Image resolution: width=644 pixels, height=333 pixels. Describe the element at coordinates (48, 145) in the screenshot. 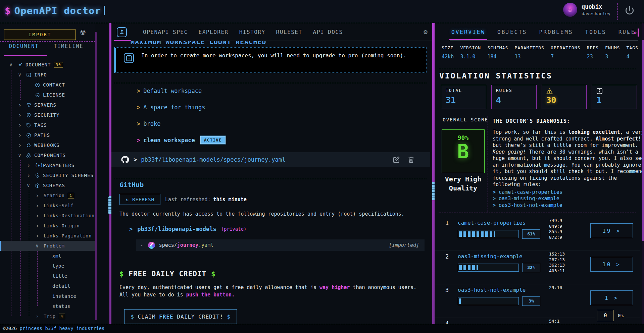

I see `tree-item: WEBHOOKS` at that location.